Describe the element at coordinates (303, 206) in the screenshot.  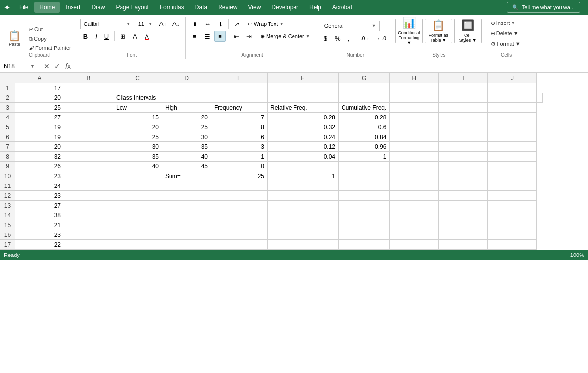
I see `cell-F13` at that location.